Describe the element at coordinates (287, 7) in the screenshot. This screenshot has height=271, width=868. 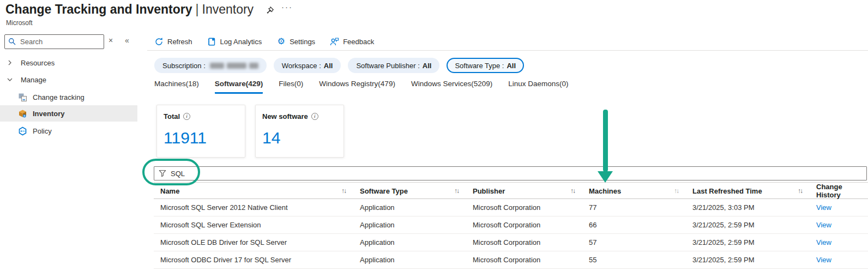
I see `more-options-icon: ···` at that location.